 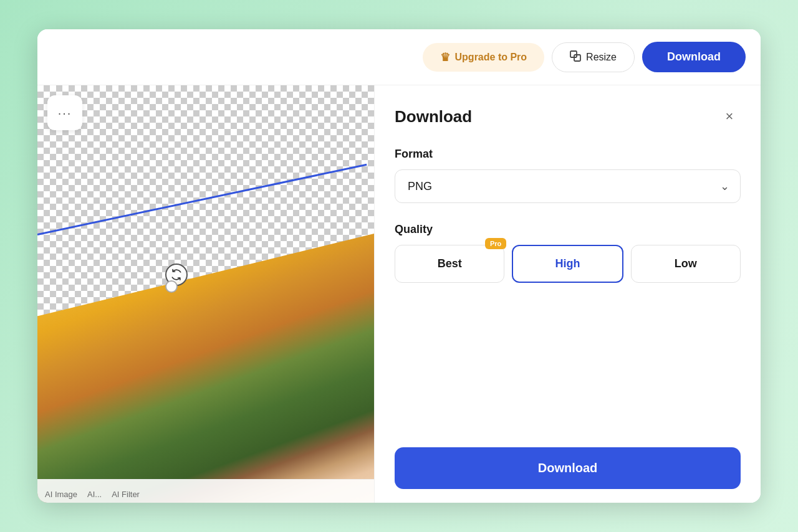 What do you see at coordinates (567, 176) in the screenshot?
I see `format-section: Format PNG JPG WEBP ⌄` at bounding box center [567, 176].